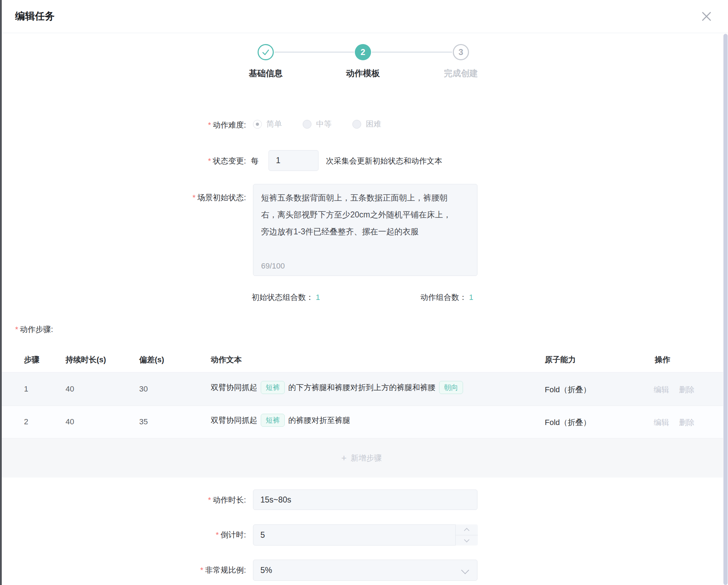 The height and width of the screenshot is (585, 728). What do you see at coordinates (143, 389) in the screenshot?
I see `row1-deviation: 30` at bounding box center [143, 389].